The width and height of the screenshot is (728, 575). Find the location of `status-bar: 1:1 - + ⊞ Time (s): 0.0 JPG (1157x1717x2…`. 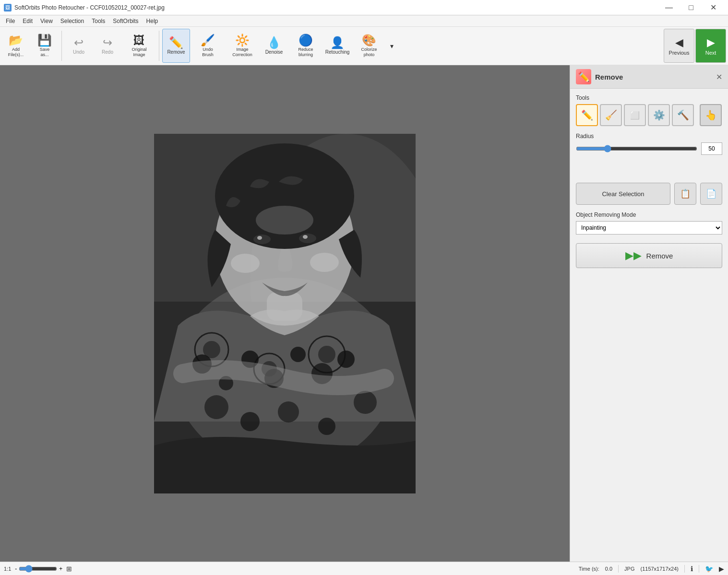

status-bar: 1:1 - + ⊞ Time (s): 0.0 JPG (1157x1717x2… is located at coordinates (364, 568).